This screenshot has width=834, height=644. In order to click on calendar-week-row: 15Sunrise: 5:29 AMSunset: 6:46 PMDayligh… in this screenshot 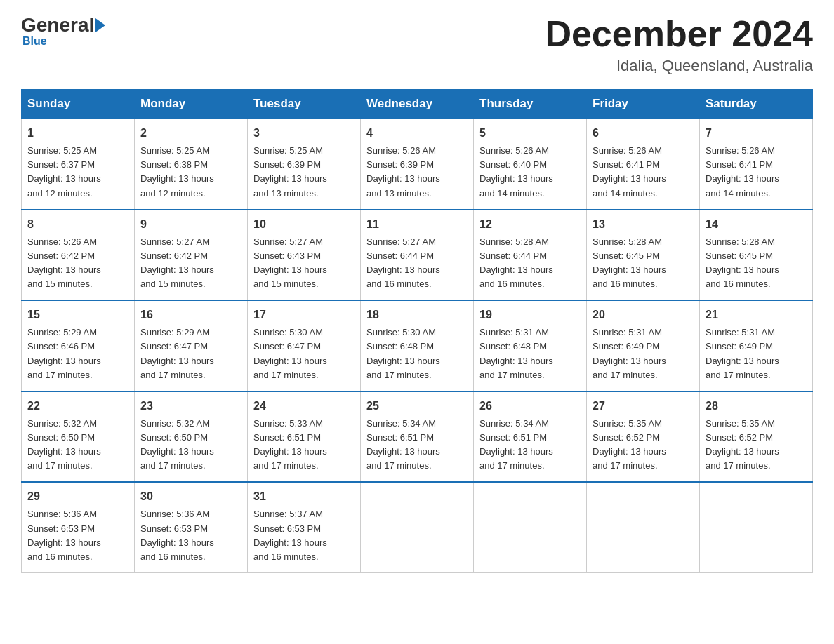, I will do `click(417, 346)`.